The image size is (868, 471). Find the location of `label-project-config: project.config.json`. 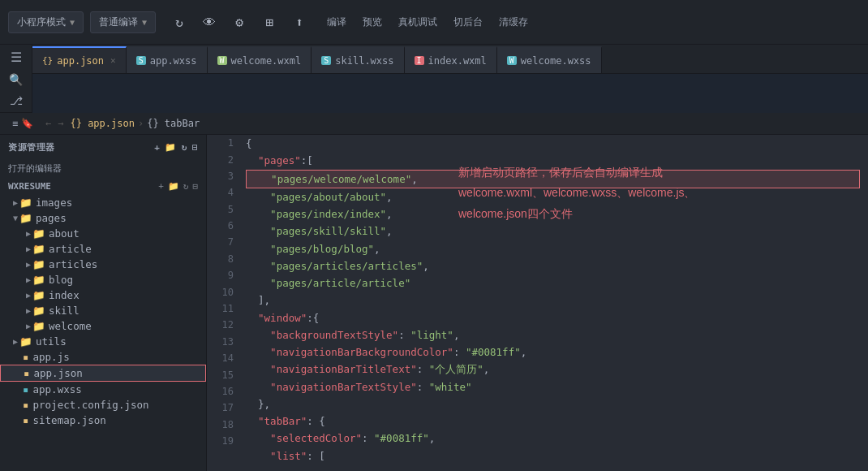

label-project-config: project.config.json is located at coordinates (91, 404).